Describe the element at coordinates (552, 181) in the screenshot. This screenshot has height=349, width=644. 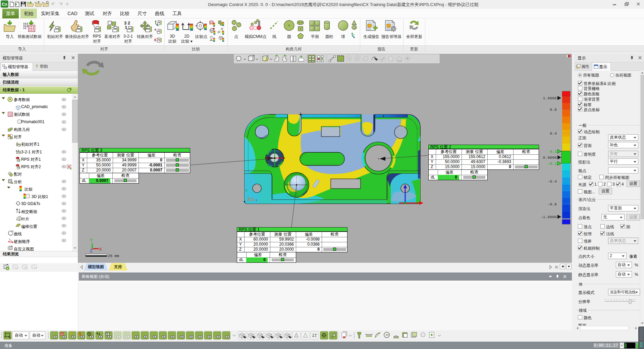
I see `svg-text: -0.4` at that location.